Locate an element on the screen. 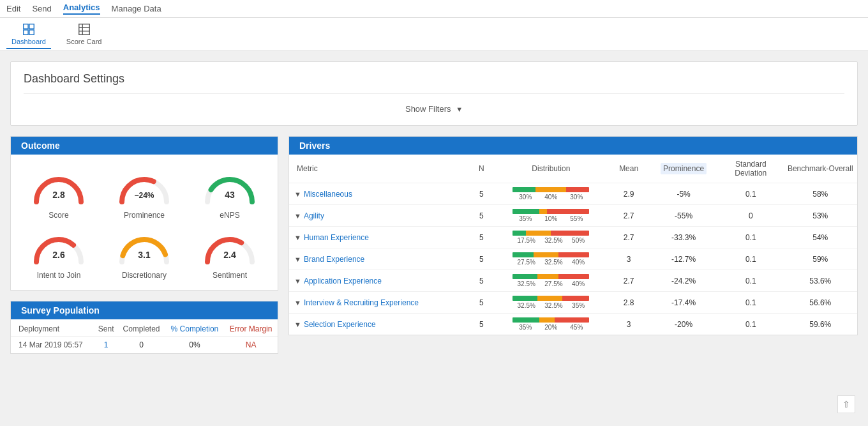 Image resolution: width=868 pixels, height=426 pixels. cell-metric: ▼ Application Experience is located at coordinates (379, 281).